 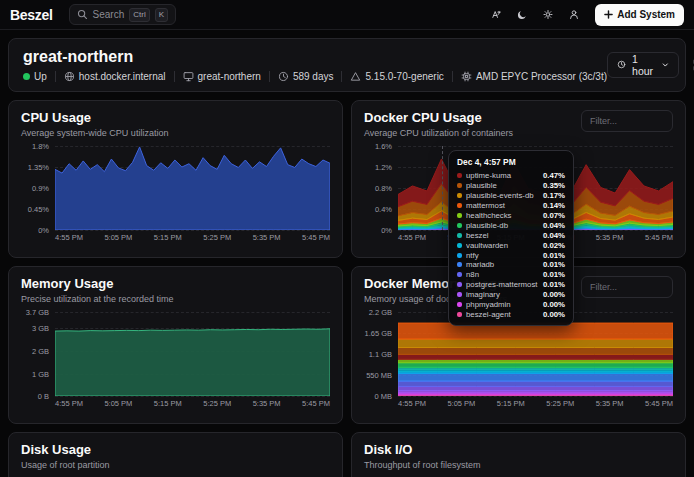 What do you see at coordinates (66, 465) in the screenshot?
I see `card-subtitle: Usage of root partition` at bounding box center [66, 465].